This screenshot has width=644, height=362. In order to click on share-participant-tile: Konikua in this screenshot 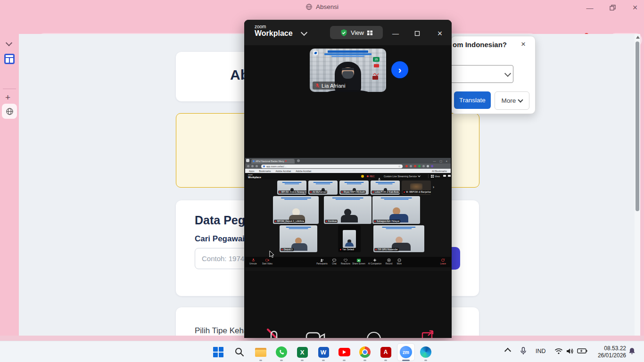, I will do `click(348, 210)`.